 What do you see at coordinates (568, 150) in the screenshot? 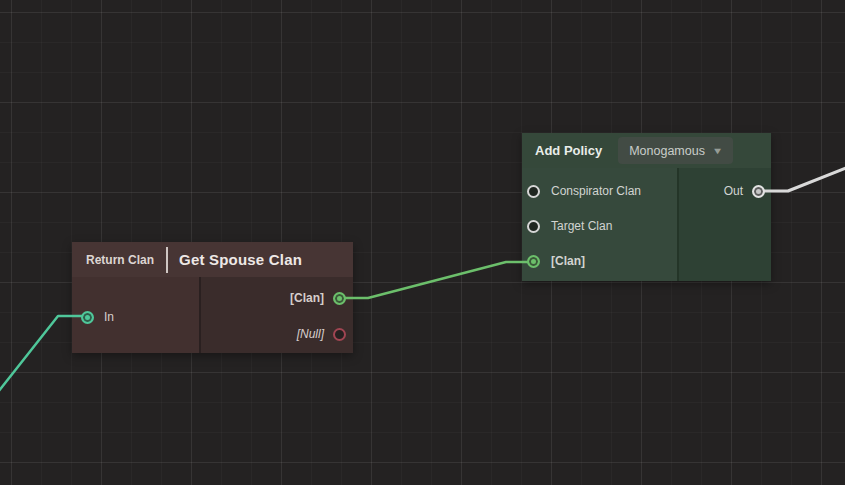
I see `node-title: Add Policy` at bounding box center [568, 150].